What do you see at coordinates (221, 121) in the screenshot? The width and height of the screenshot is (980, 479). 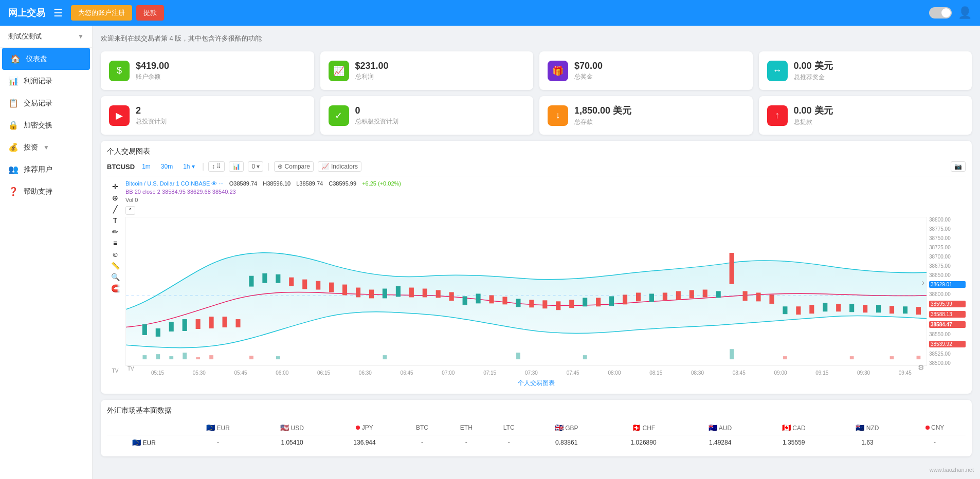 I see `total-plans-label: 总投资计划` at bounding box center [221, 121].